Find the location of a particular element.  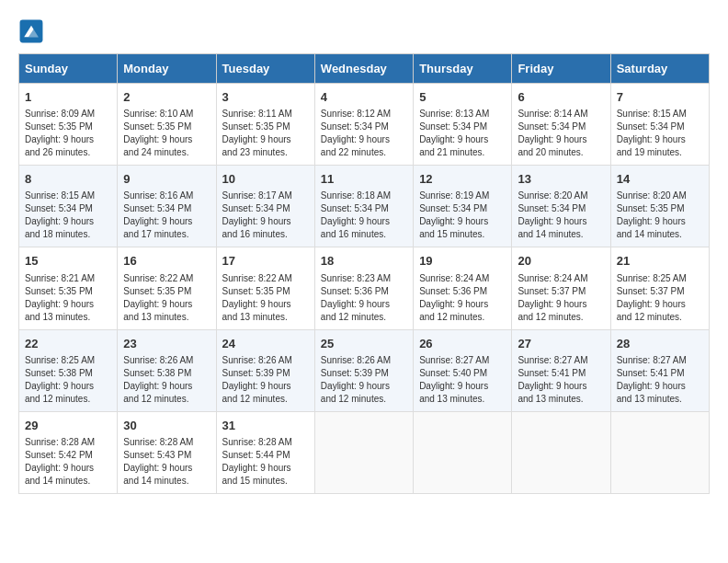

day-details: Sunrise: 8:13 AMSunset: 5:34 PMDaylight:… is located at coordinates (462, 133).